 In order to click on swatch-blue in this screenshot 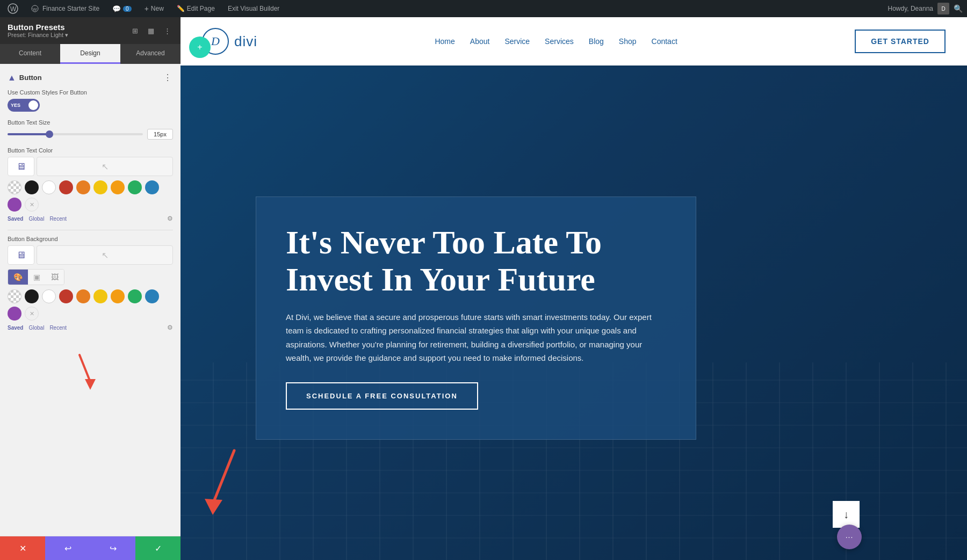, I will do `click(152, 187)`.